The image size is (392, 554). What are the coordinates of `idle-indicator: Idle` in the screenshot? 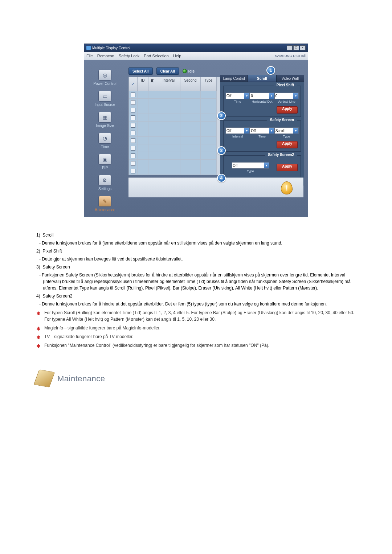 It's located at (189, 71).